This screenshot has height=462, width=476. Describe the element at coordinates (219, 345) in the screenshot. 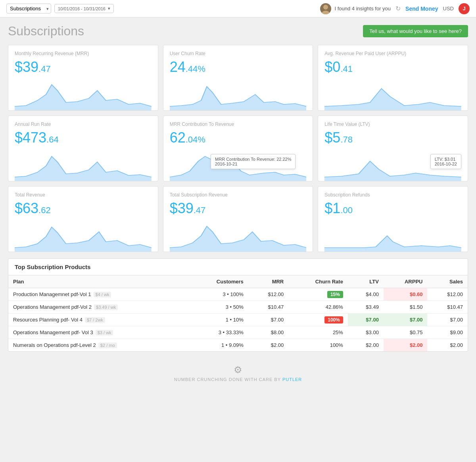

I see `customers-cell-4: 1 • 9.09%` at that location.